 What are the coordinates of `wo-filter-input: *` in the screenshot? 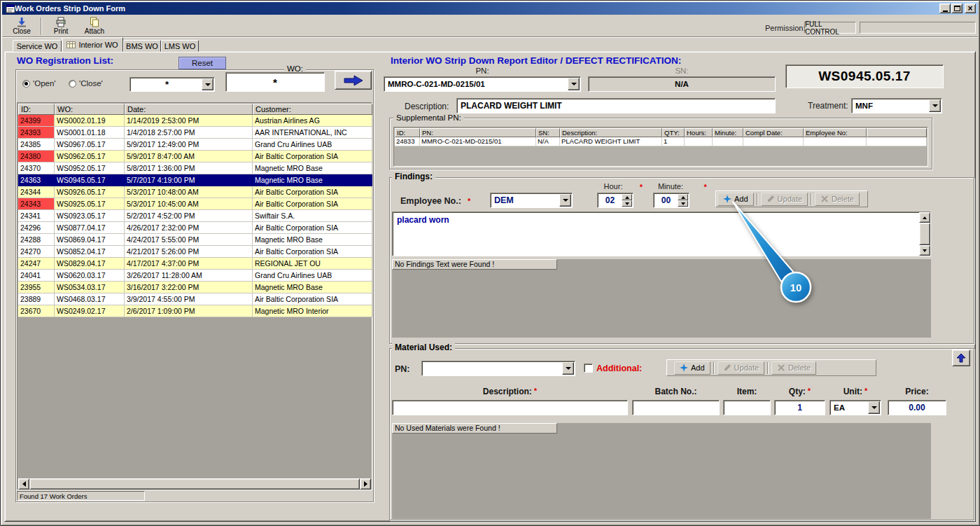 It's located at (275, 82).